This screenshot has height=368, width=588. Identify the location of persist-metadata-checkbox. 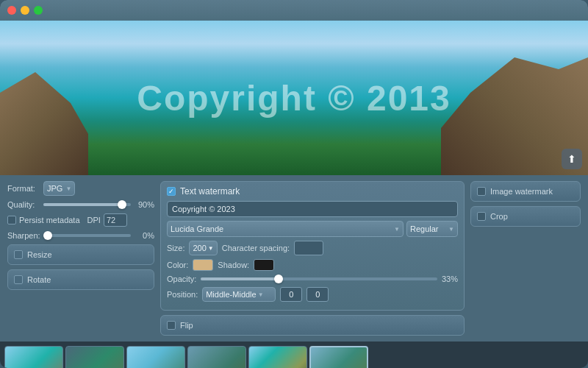
(12, 220).